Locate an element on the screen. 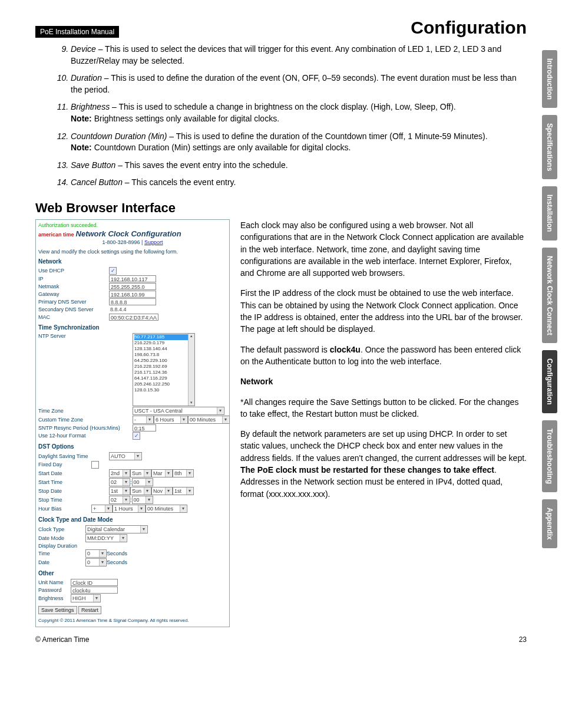  label-resync: SNTP Resync Period (Hours:Mins) is located at coordinates (85, 428).